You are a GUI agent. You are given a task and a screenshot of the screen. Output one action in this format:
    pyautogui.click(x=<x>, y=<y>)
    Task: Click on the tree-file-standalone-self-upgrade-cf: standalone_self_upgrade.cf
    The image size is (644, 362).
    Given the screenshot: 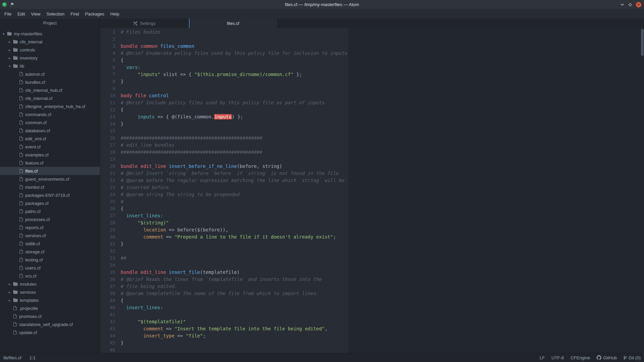 What is the action you would take?
    pyautogui.click(x=50, y=324)
    